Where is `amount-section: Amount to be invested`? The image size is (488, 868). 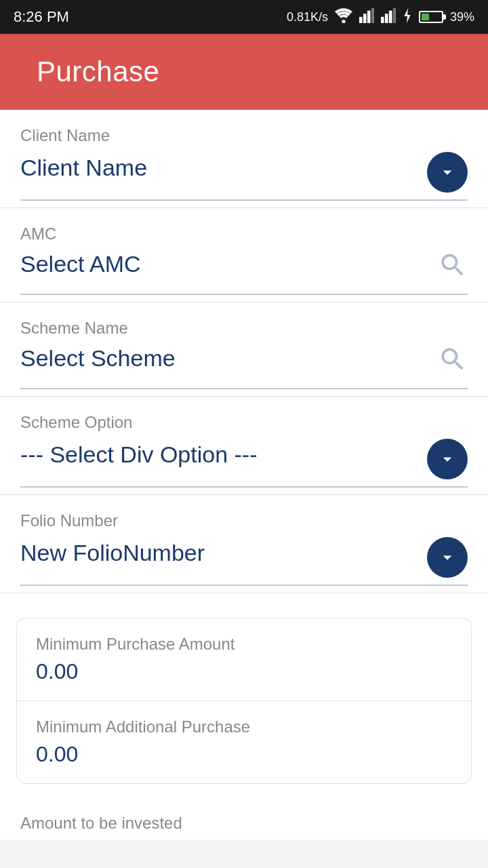 amount-section: Amount to be invested is located at coordinates (244, 818).